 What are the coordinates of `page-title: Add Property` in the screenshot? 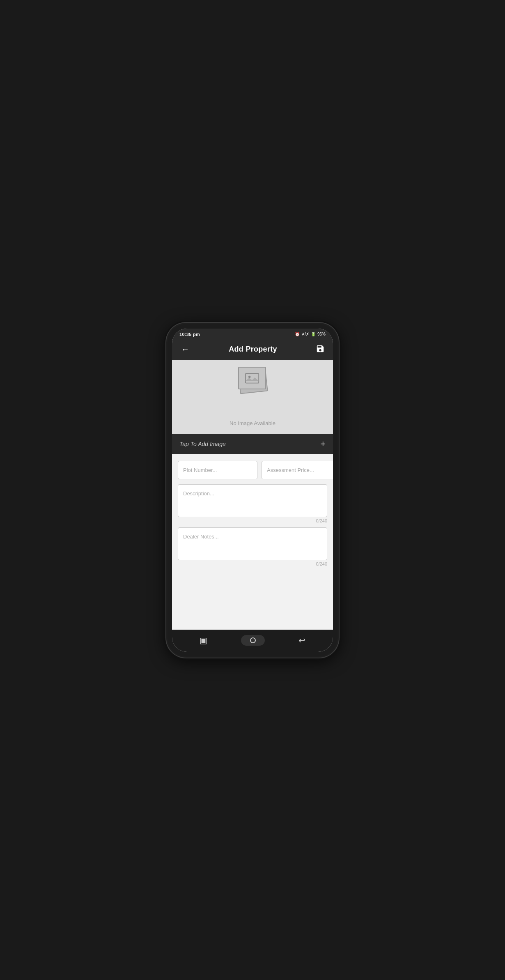 It's located at (253, 349).